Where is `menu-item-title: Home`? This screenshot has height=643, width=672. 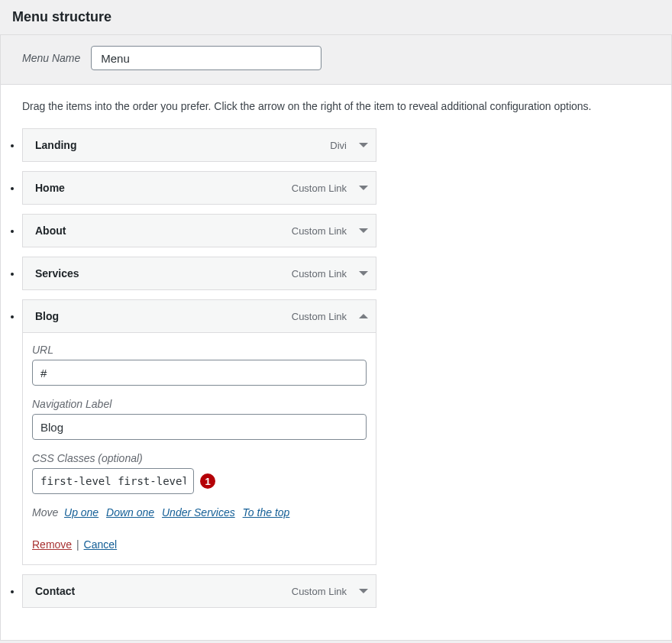 menu-item-title: Home is located at coordinates (163, 188).